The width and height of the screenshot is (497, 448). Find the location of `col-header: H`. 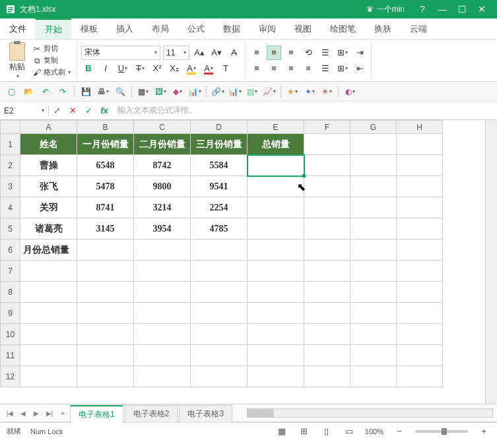

col-header: H is located at coordinates (420, 127).